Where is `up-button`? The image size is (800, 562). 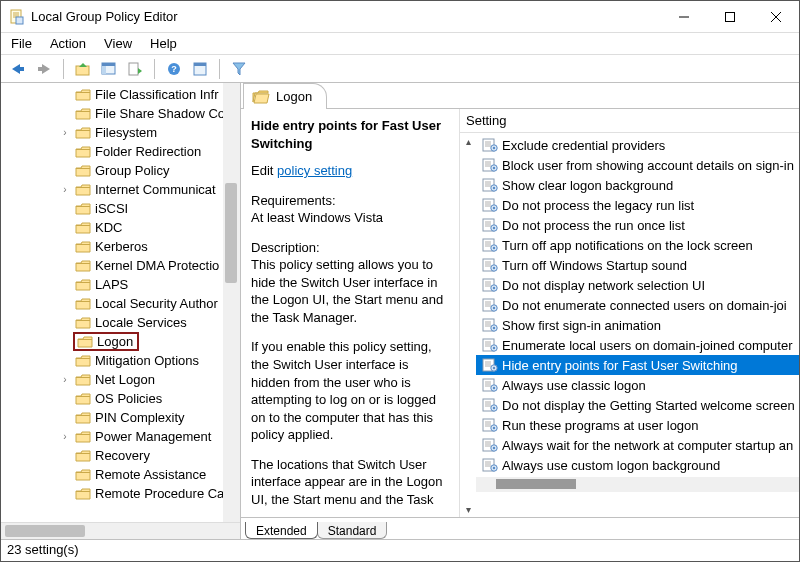
up-button is located at coordinates (83, 69).